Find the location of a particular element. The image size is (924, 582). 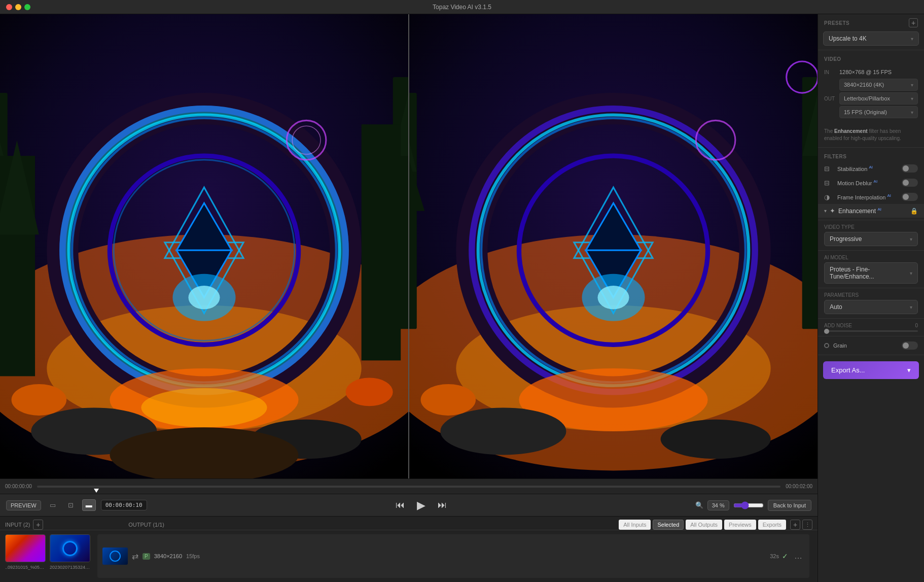

minimize-button is located at coordinates (18, 7).